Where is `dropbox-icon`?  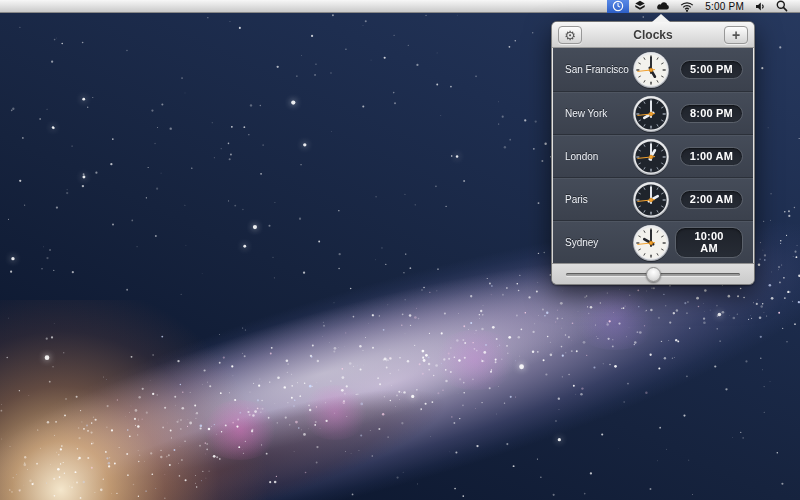
dropbox-icon is located at coordinates (640, 6).